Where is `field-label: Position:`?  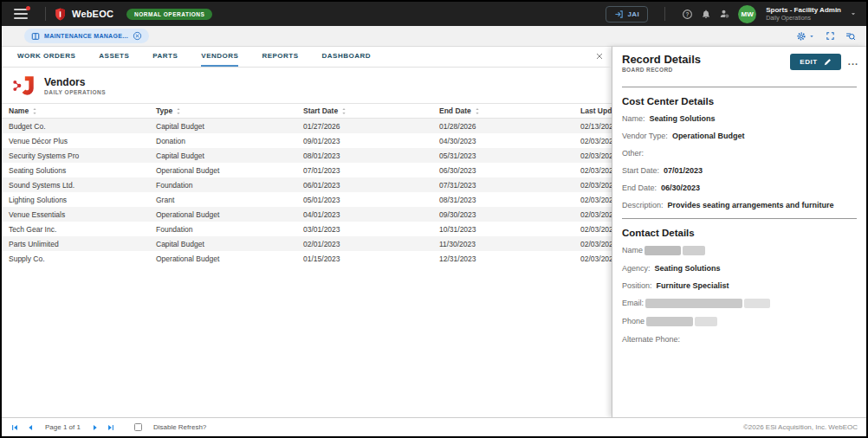 field-label: Position: is located at coordinates (638, 286).